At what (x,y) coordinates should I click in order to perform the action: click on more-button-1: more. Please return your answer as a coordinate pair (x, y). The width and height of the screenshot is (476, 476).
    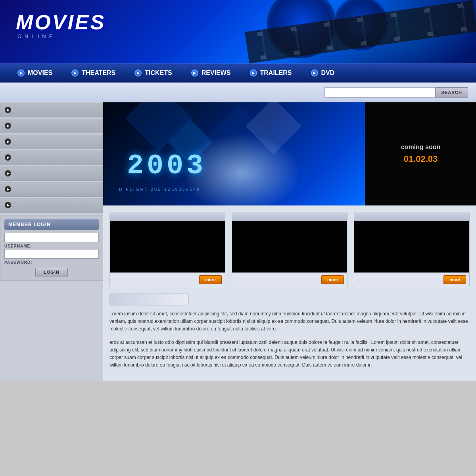
    Looking at the image, I should click on (210, 280).